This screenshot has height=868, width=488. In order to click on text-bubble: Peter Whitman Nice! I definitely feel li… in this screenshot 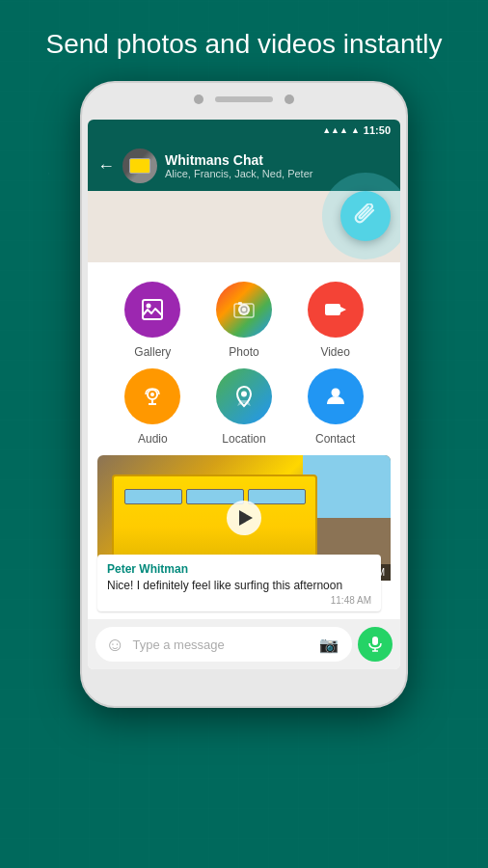, I will do `click(239, 583)`.